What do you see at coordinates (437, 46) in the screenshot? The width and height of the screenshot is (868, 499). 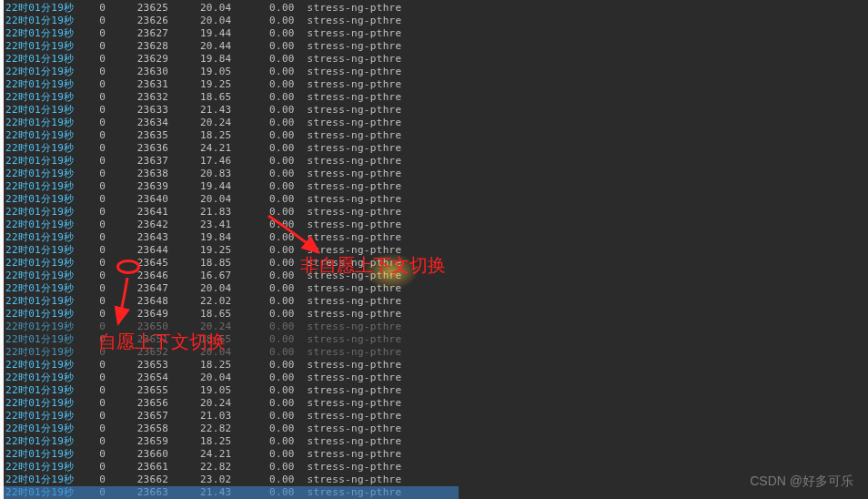 I see `terminal-row: 22时01分19秒 0 23628 20.44 0.00 stress-ng-p…` at bounding box center [437, 46].